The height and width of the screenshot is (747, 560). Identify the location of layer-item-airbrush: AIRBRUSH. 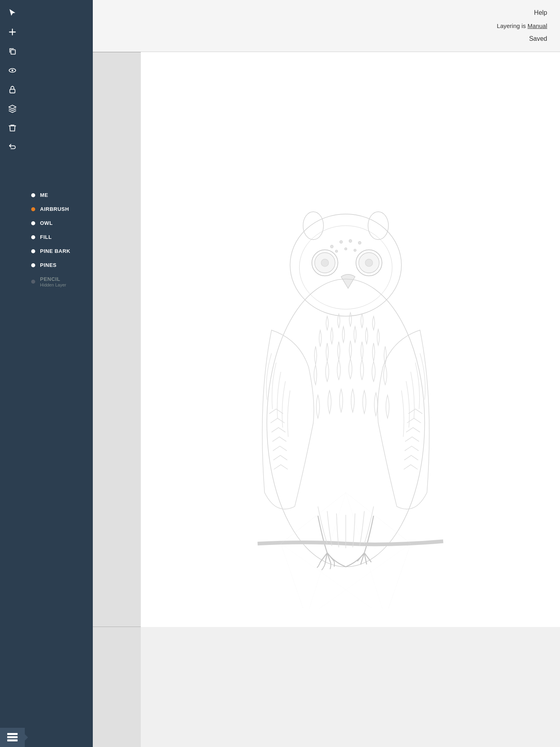
(59, 209).